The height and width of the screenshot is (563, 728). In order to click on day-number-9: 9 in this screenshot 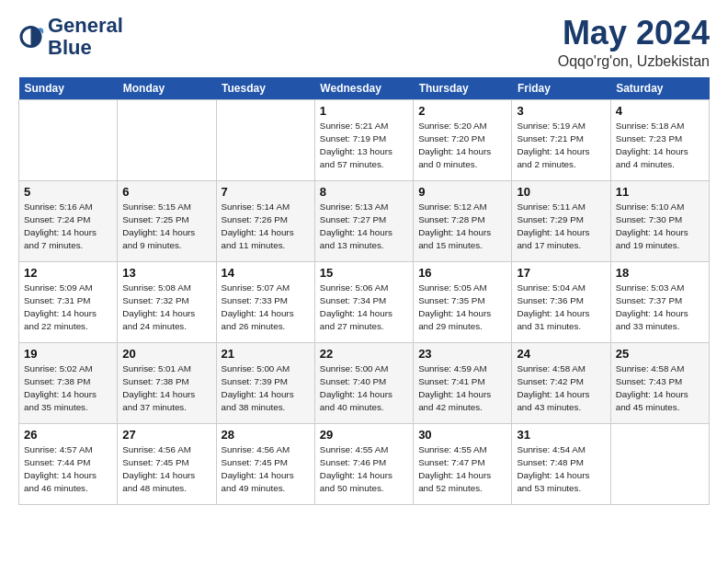, I will do `click(462, 191)`.